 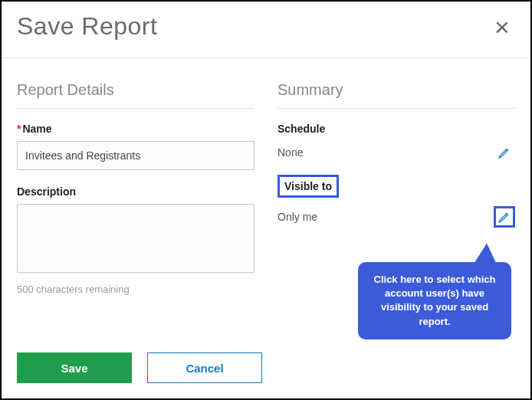 I want to click on visible-to-label: Visible to, so click(x=308, y=186).